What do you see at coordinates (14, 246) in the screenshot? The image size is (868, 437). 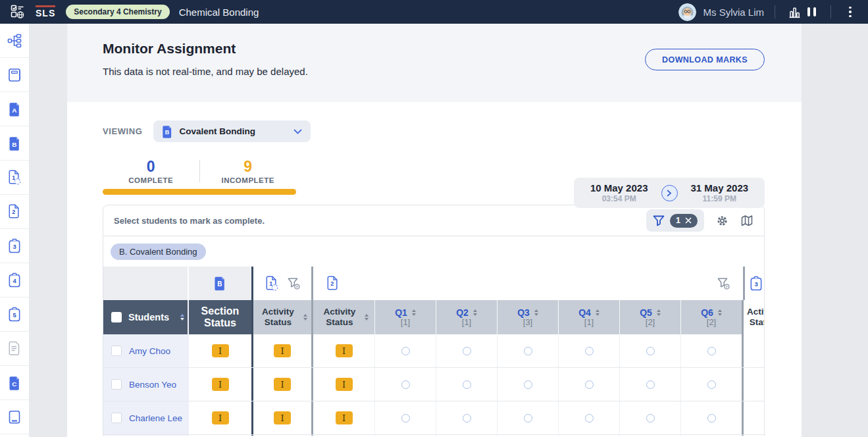 I see `sidebar-item-clipboard-3: 3` at bounding box center [14, 246].